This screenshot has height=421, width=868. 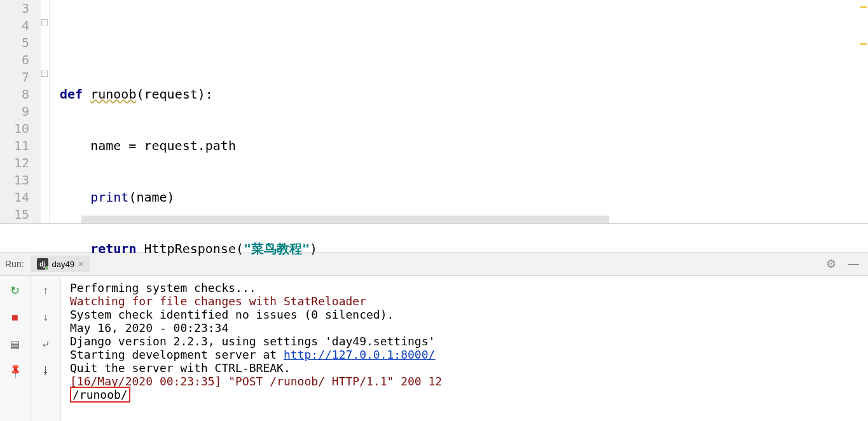 I want to click on line-number: 5, so click(x=15, y=43).